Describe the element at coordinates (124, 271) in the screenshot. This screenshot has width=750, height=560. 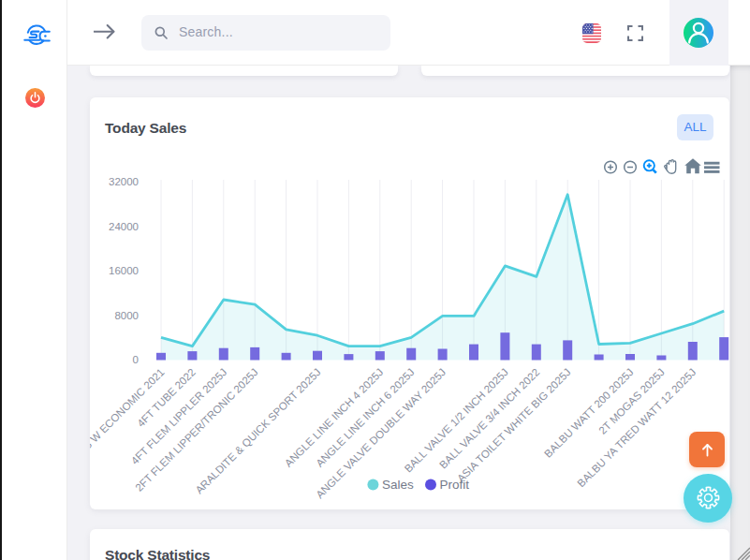
I see `svg-text: 16000` at that location.